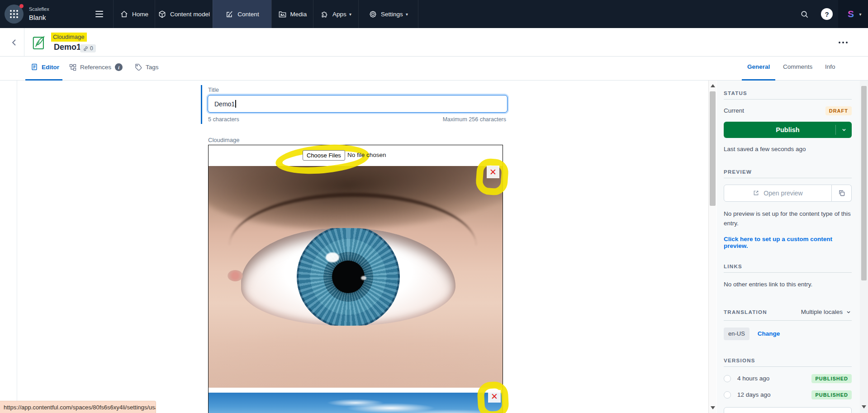 The image size is (868, 413). Describe the element at coordinates (39, 17) in the screenshot. I see `space-name: Blank` at that location.